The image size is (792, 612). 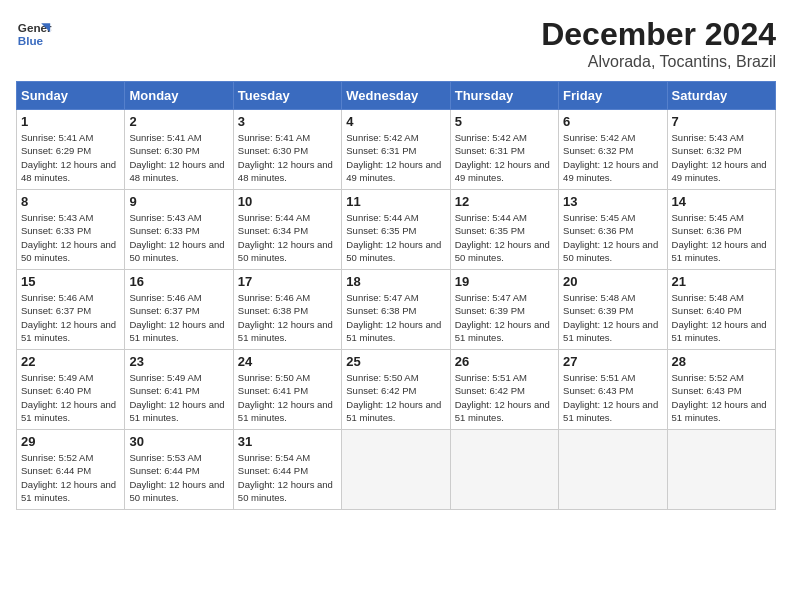 What do you see at coordinates (722, 202) in the screenshot?
I see `day-number: 14` at bounding box center [722, 202].